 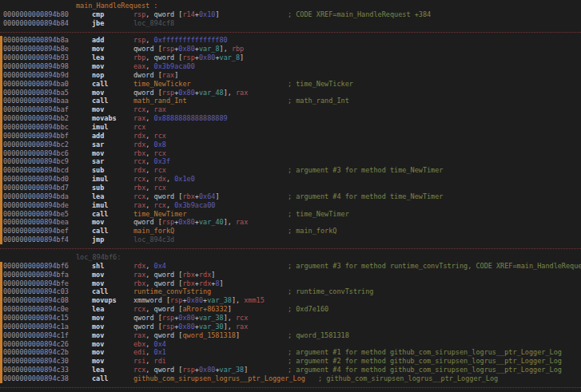 I want to click on instruction-address: 0000000000894bbc, so click(x=36, y=128).